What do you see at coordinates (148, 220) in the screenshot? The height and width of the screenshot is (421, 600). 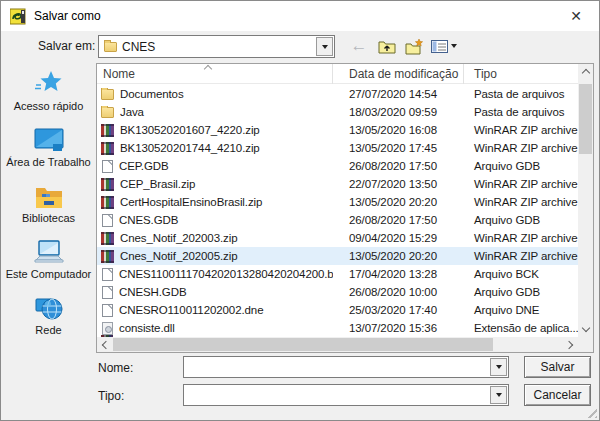 I see `file-name: CNES.GDB` at bounding box center [148, 220].